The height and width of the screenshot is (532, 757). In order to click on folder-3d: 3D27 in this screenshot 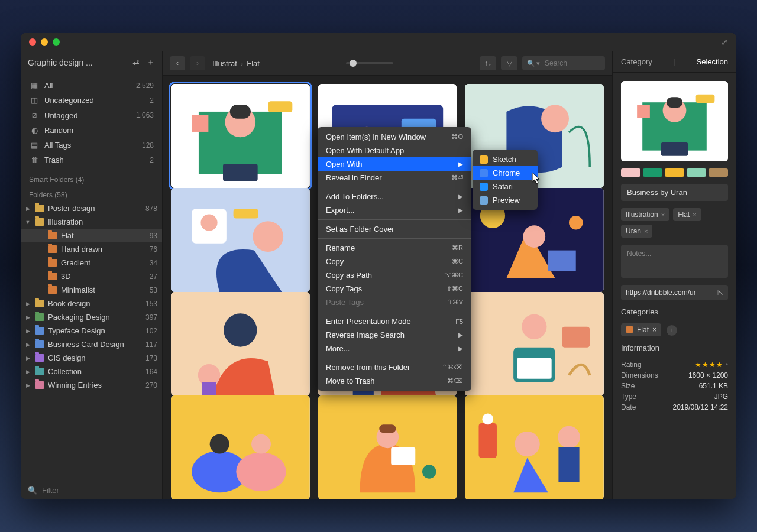, I will do `click(91, 277)`.